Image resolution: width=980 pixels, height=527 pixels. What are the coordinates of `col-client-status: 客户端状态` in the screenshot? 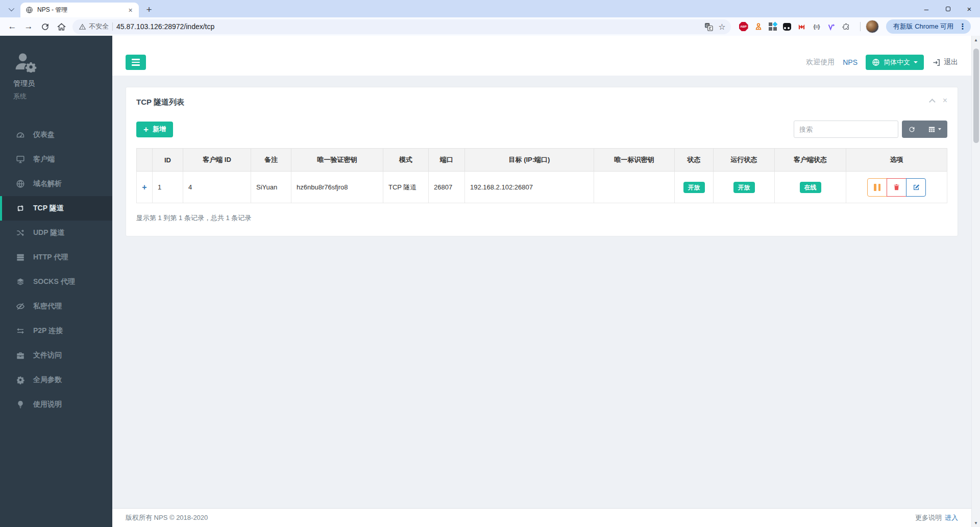 It's located at (811, 160).